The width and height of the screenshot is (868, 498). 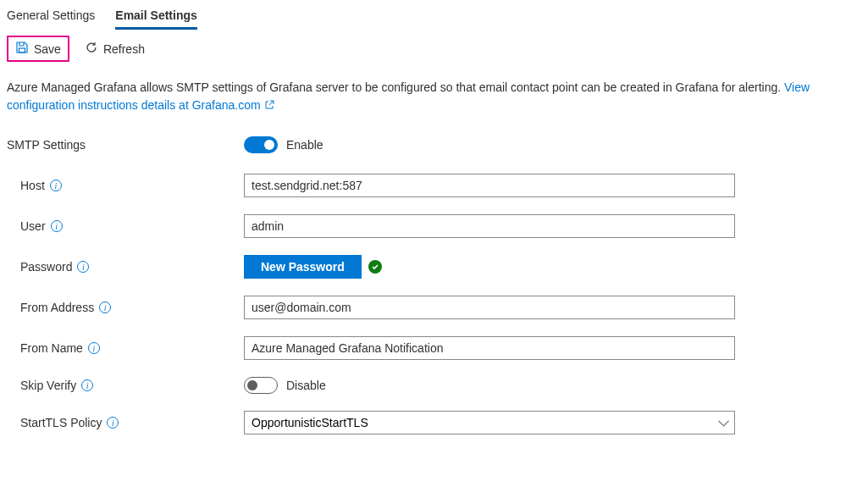 I want to click on host-label: Host, so click(x=32, y=185).